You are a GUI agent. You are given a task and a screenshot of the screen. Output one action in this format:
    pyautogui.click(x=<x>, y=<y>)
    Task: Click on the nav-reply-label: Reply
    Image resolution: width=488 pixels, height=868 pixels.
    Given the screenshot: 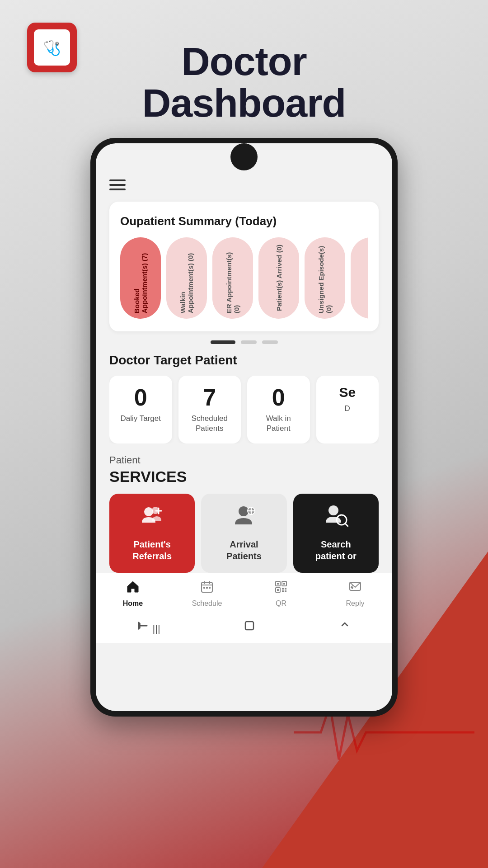 What is the action you would take?
    pyautogui.click(x=355, y=604)
    